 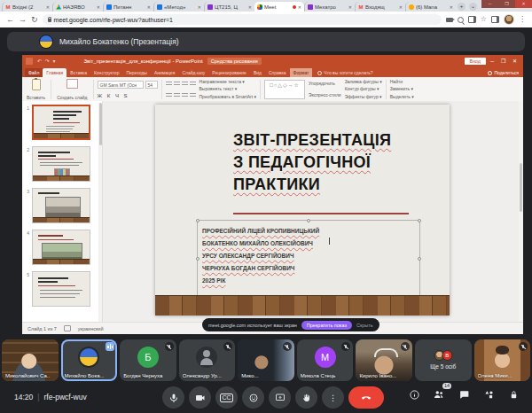 I want to click on editor-scrollbar, so click(x=521, y=212).